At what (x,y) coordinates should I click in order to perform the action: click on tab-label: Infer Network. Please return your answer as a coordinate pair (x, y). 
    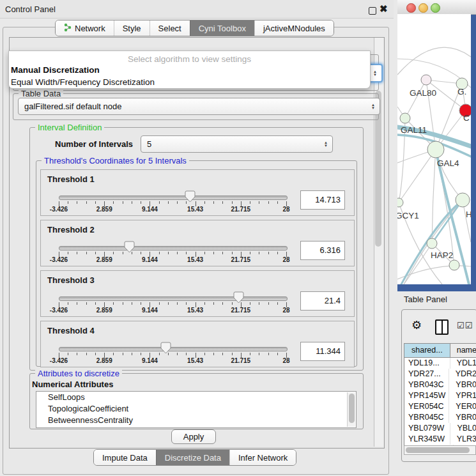
    Looking at the image, I should click on (263, 457).